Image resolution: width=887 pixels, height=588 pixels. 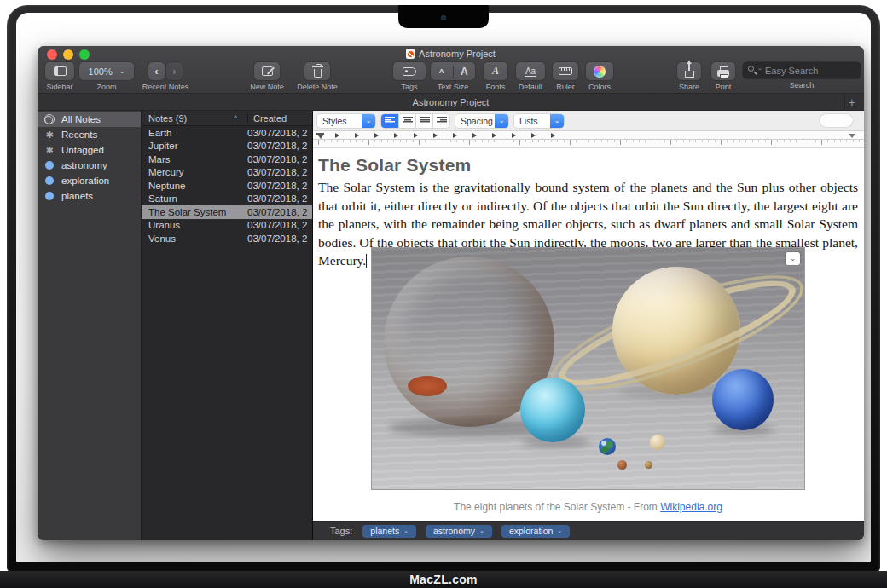 I want to click on default-label: Default, so click(x=530, y=87).